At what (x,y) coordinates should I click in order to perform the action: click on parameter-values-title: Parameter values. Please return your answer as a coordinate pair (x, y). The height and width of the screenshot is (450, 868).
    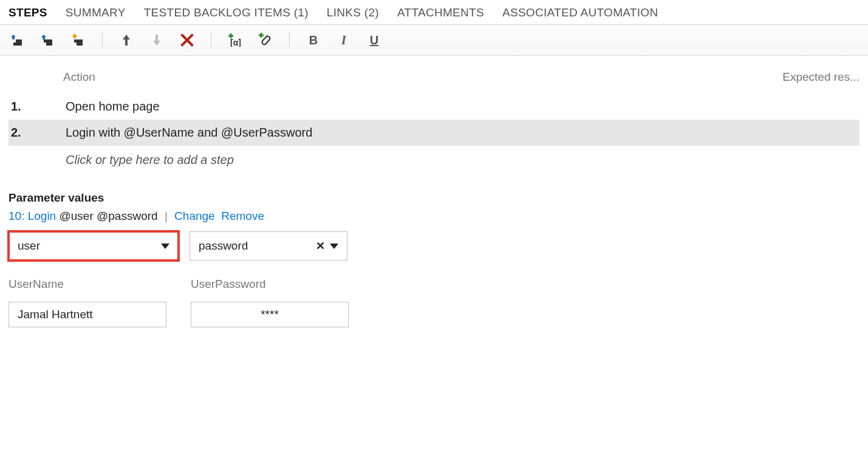
    Looking at the image, I should click on (434, 198).